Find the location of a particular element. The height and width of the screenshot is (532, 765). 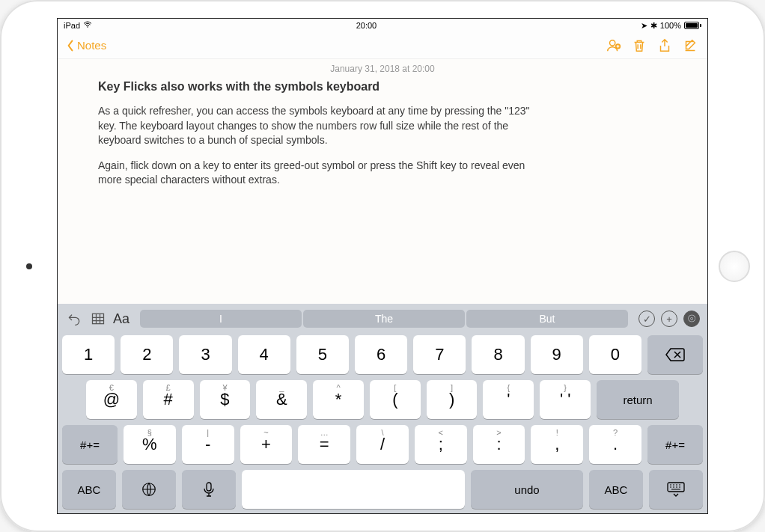

back-button: Notes is located at coordinates (87, 45).